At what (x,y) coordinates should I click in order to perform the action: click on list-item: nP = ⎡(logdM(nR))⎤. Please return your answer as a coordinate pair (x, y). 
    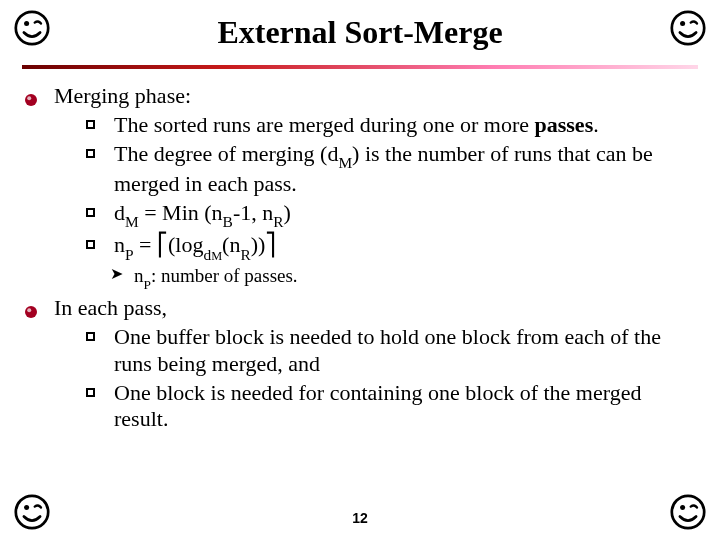
    Looking at the image, I should click on (388, 247).